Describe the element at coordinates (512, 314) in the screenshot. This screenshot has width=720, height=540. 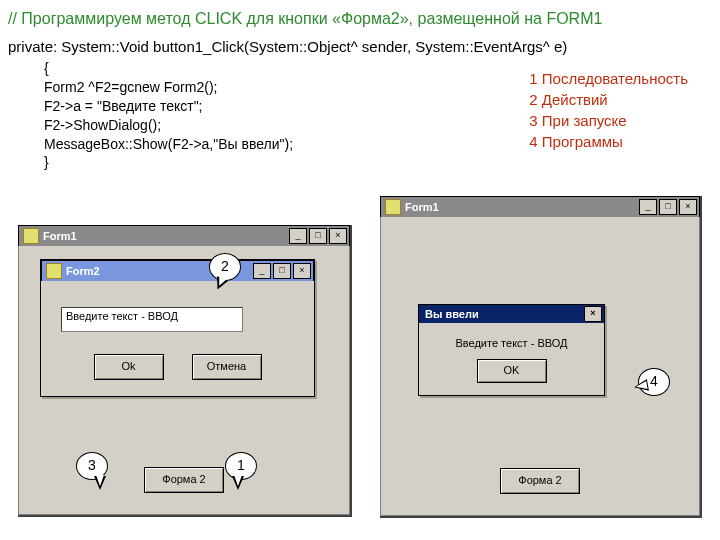
I see `messagebox-titlebar: Вы ввели ×` at that location.